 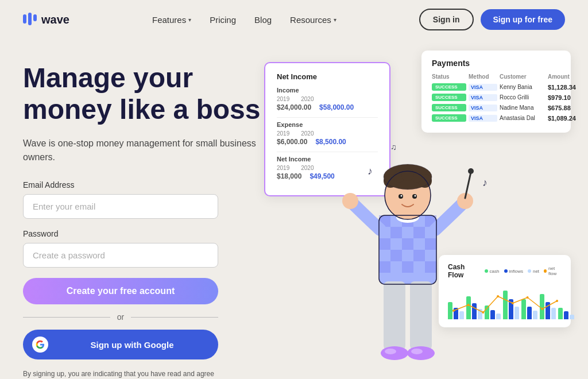 I want to click on nav-resources: Resources ▾, so click(x=314, y=20).